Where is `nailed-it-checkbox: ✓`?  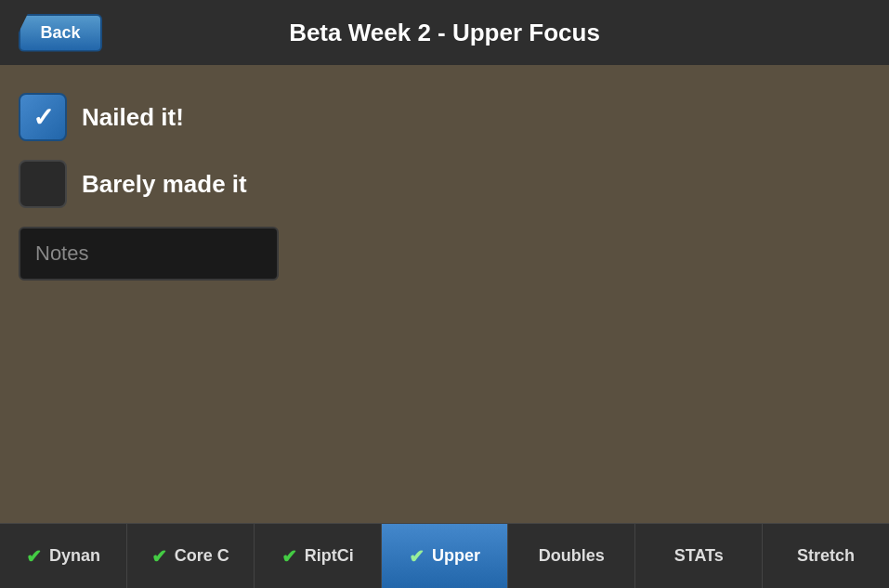
nailed-it-checkbox: ✓ is located at coordinates (43, 117).